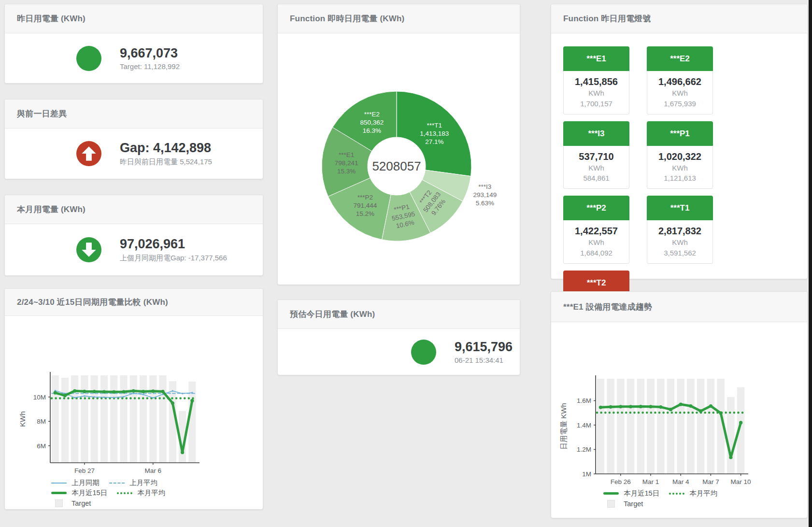 Image resolution: width=812 pixels, height=527 pixels. I want to click on light-tile-body: 1,020,322KWh1,121,613, so click(680, 168).